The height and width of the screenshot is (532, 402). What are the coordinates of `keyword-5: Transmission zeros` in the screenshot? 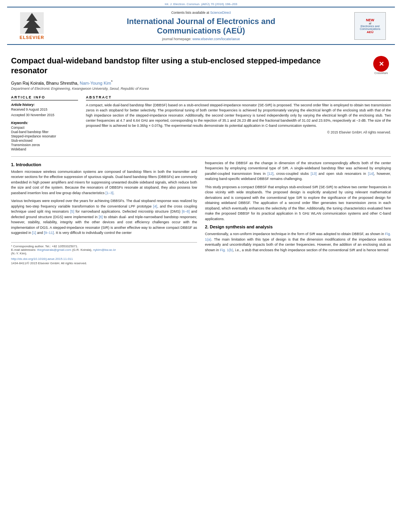 It's located at (45, 145).